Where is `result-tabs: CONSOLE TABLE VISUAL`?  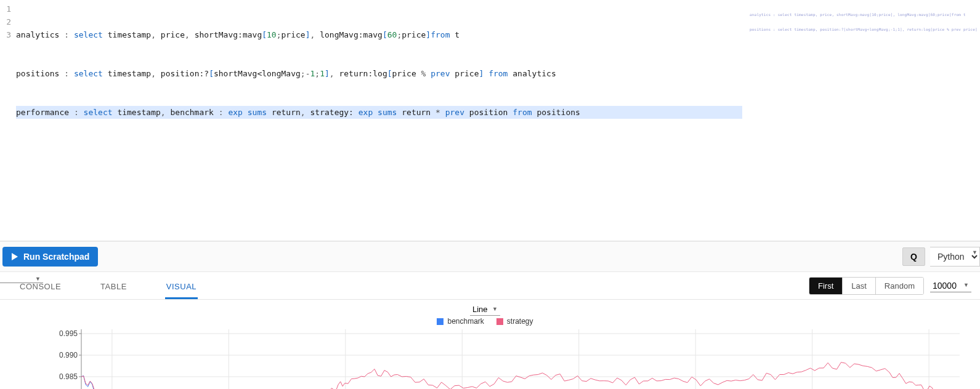
result-tabs: CONSOLE TABLE VISUAL is located at coordinates (108, 287).